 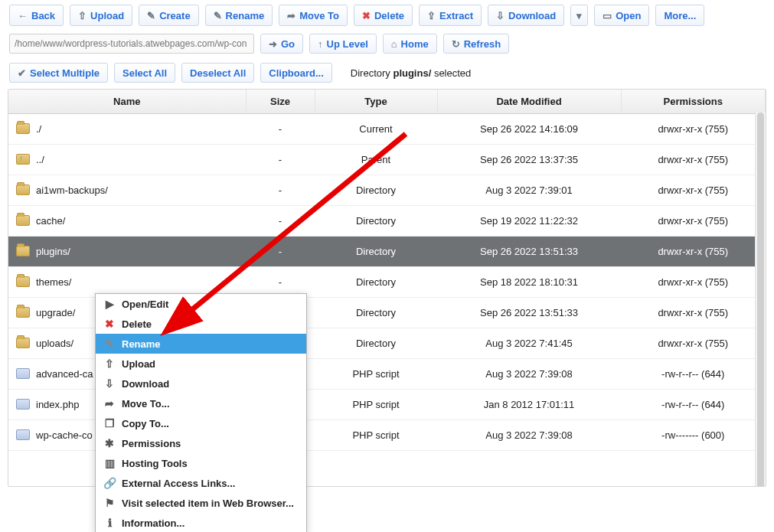 What do you see at coordinates (201, 483) in the screenshot?
I see `context-menu-external-links: 🔗External Access Links...` at bounding box center [201, 483].